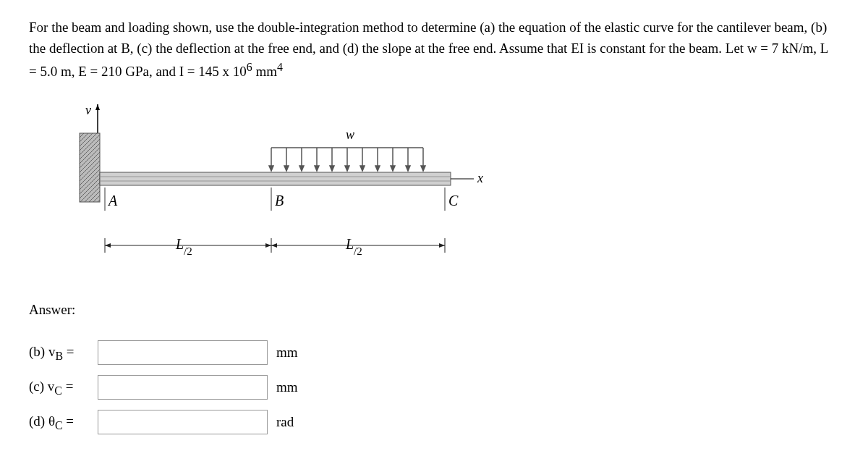 The image size is (868, 459). I want to click on answer-row-b: (b) vB = mm, so click(434, 353).